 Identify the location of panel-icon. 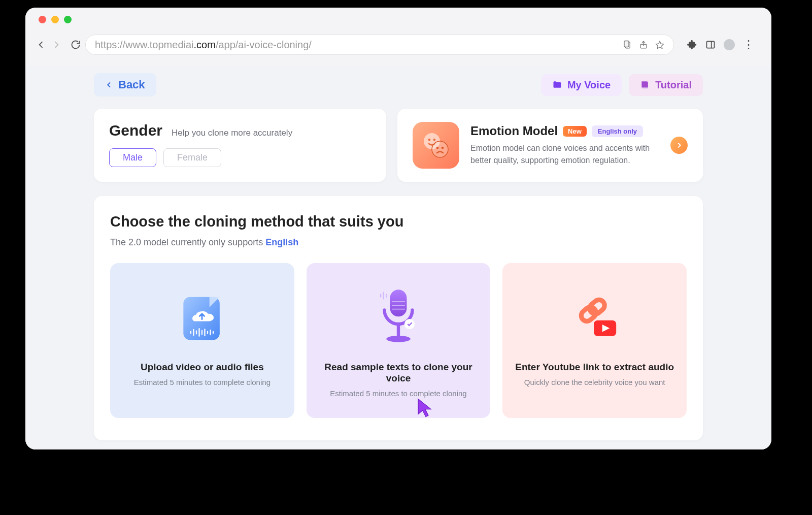
(710, 45).